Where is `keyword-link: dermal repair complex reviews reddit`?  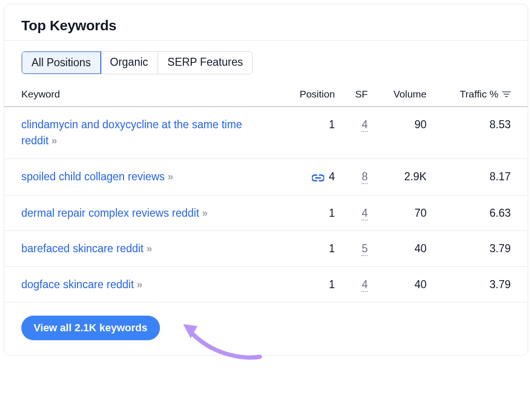 keyword-link: dermal repair complex reviews reddit is located at coordinates (110, 213).